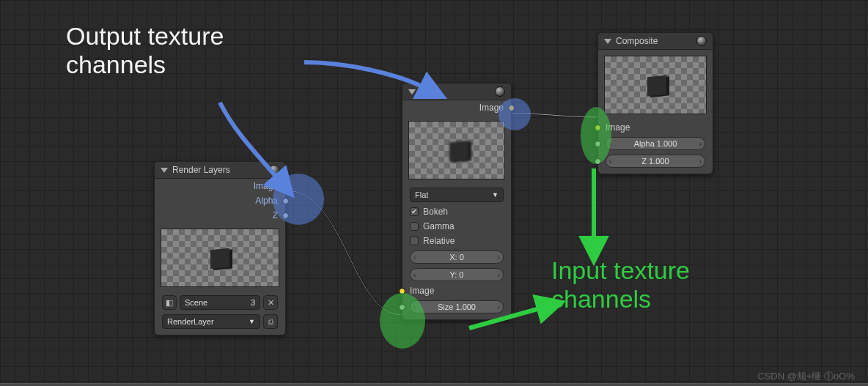  What do you see at coordinates (457, 275) in the screenshot?
I see `y-row: ‹ Y: 0 ›` at bounding box center [457, 275].